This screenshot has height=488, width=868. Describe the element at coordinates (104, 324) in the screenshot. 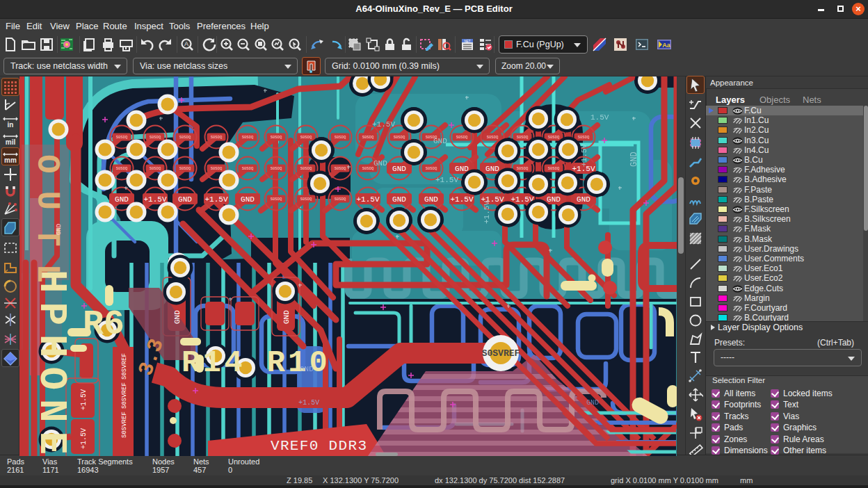

I see `svg-text: R6` at that location.